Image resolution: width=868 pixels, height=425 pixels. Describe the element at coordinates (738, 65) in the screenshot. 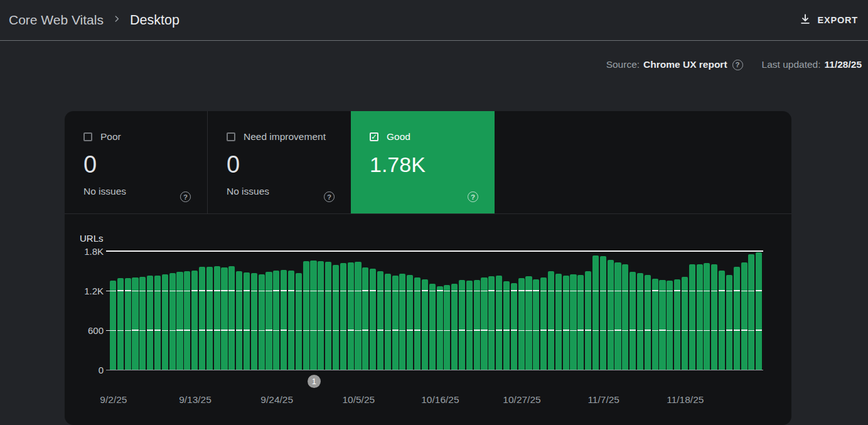

I see `source-help-icon: ?` at that location.